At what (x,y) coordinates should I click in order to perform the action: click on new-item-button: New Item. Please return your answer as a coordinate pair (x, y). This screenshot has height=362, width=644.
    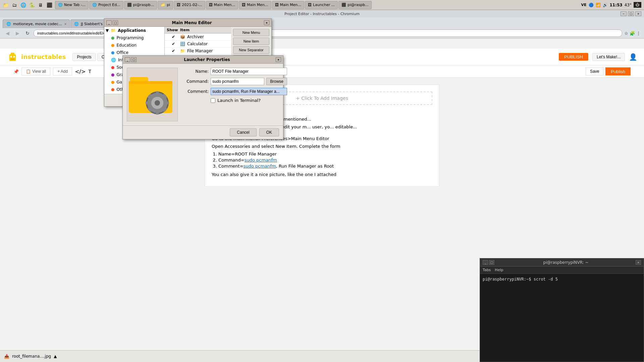
    Looking at the image, I should click on (251, 41).